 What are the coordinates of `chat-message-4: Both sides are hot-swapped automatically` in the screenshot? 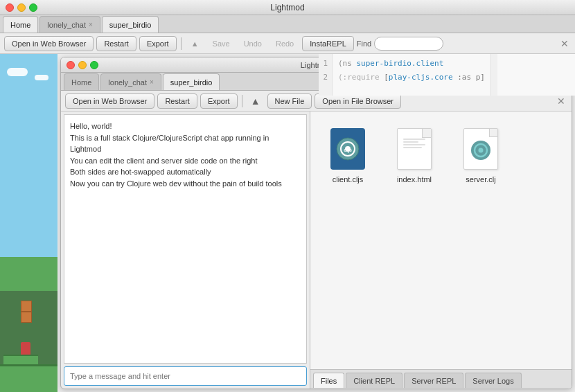 It's located at (186, 172).